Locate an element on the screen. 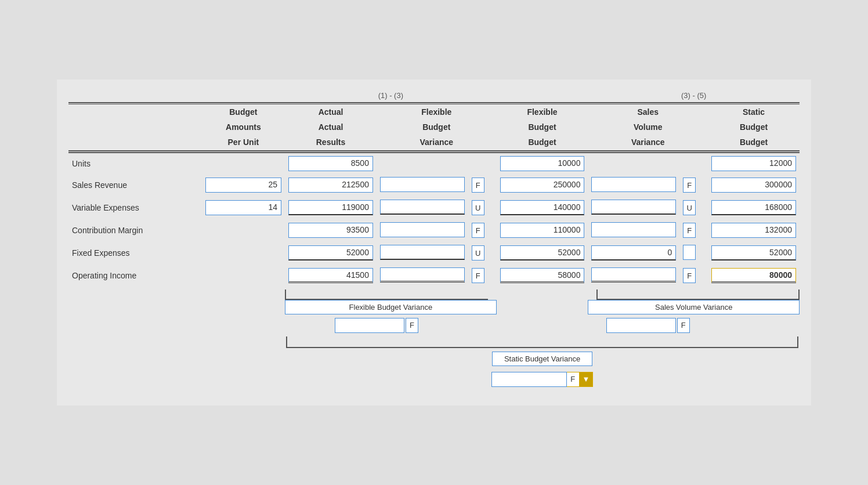  sales-volume-variance-label-cell: Sales Volume Variance is located at coordinates (694, 307).